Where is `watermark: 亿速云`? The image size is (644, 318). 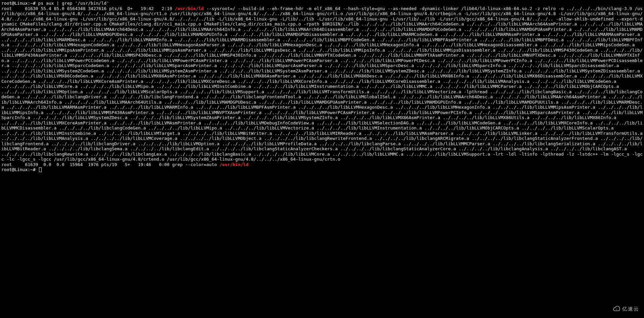
watermark: 亿速云 is located at coordinates (626, 310).